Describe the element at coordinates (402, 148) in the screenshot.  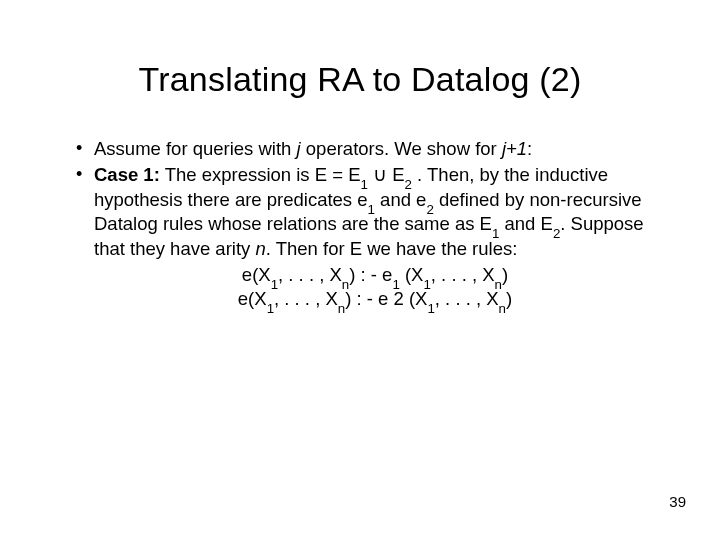
I see `text: operators. We show for` at that location.